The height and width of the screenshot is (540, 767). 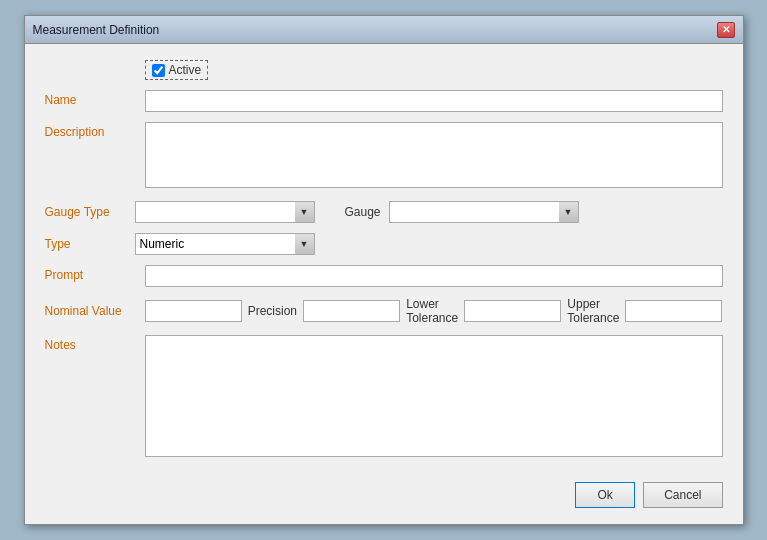 What do you see at coordinates (186, 70) in the screenshot?
I see `active-label: Active` at bounding box center [186, 70].